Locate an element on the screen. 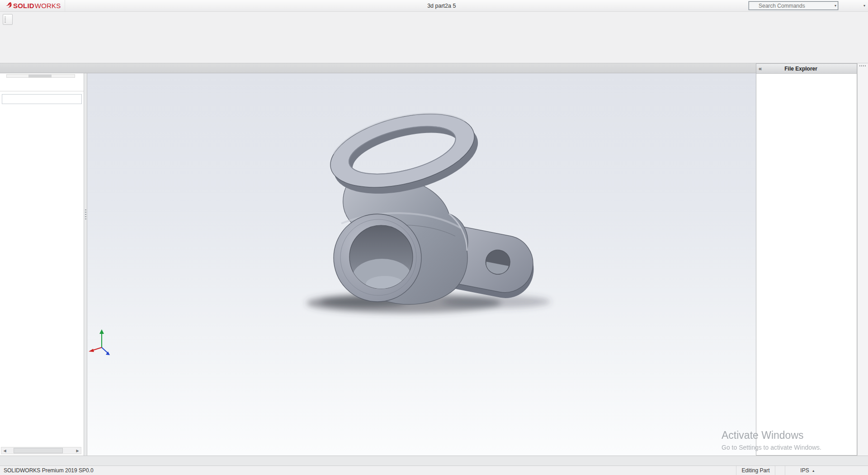 This screenshot has width=868, height=475. brand-text-bold: SOLID is located at coordinates (24, 5).